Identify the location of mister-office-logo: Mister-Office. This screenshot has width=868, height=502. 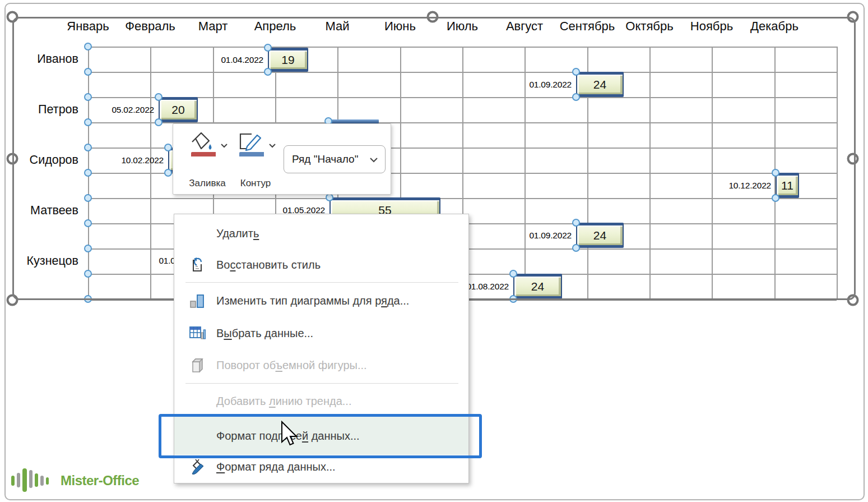
(75, 481).